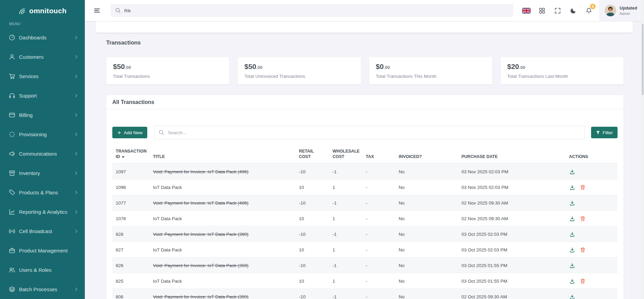  What do you see at coordinates (47, 192) in the screenshot?
I see `sidebar-item-label: Products & Plans` at bounding box center [47, 192].